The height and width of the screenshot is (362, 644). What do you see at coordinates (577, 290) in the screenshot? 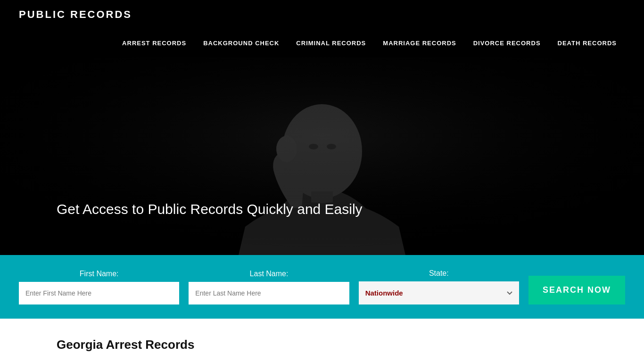
I see `search-now-button: SEARCH NOW` at bounding box center [577, 290].